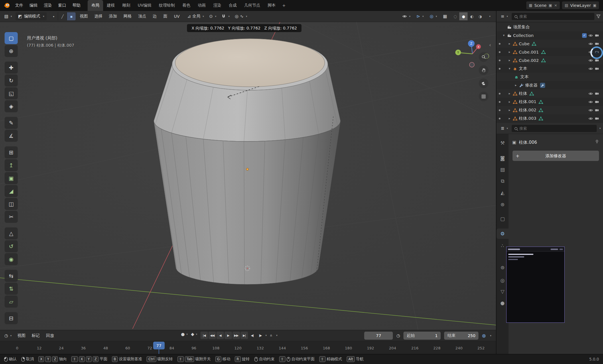 This screenshot has height=364, width=603. What do you see at coordinates (550, 60) in the screenshot?
I see `outliner-row-cube-002: ▸ Cube.002` at bounding box center [550, 60].